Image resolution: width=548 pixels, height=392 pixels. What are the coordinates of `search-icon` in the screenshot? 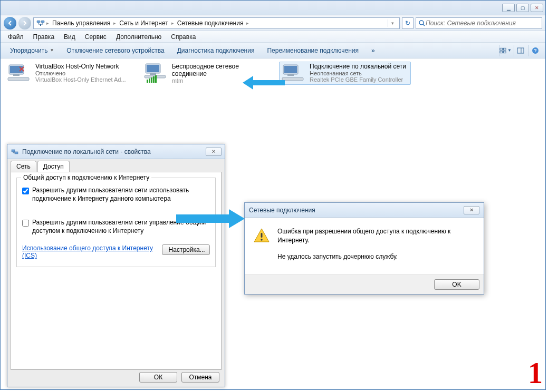 It's located at (422, 23).